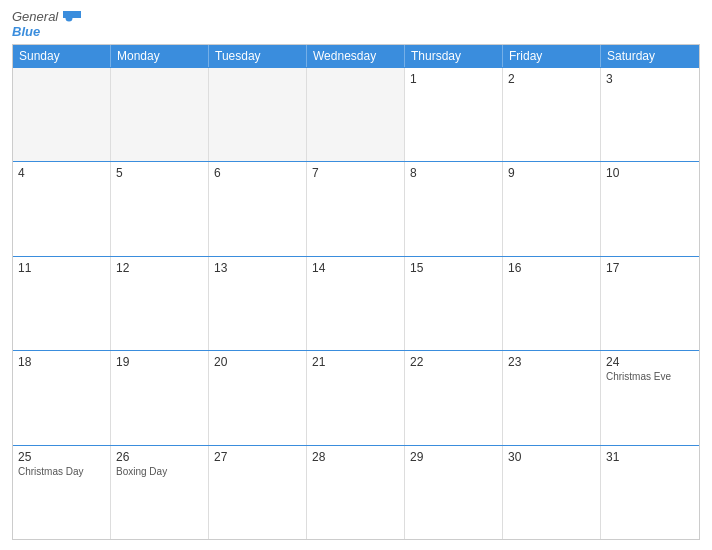  Describe the element at coordinates (454, 492) in the screenshot. I see `day-cell: 29` at that location.